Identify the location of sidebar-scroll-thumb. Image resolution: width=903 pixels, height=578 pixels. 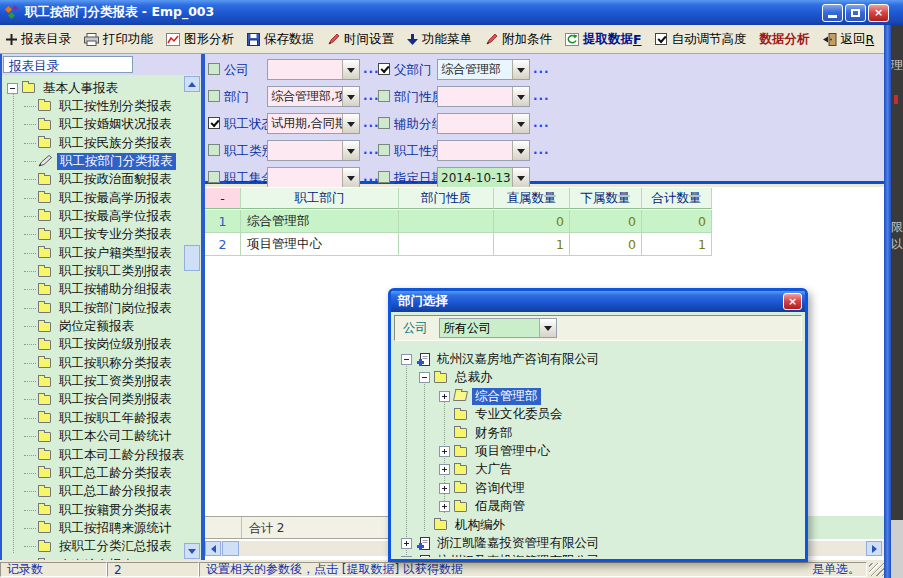
(192, 258).